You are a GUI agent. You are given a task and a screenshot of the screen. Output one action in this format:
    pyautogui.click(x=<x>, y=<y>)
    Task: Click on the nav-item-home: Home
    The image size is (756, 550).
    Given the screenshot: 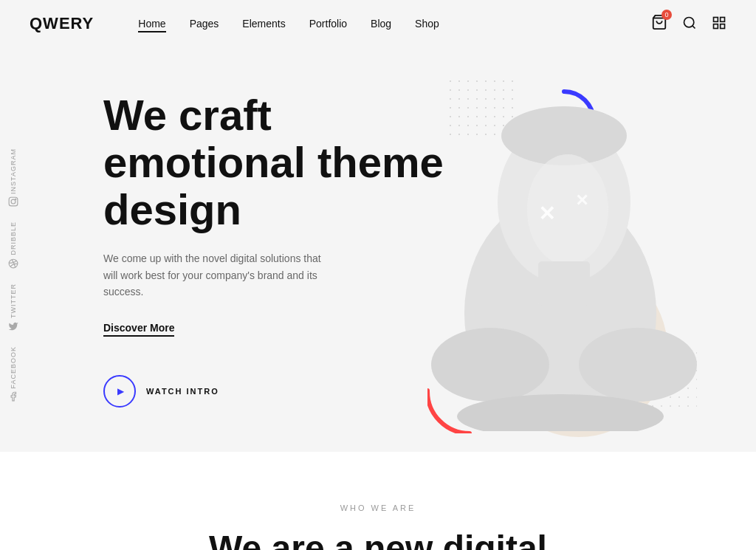 What is the action you would take?
    pyautogui.click(x=152, y=24)
    